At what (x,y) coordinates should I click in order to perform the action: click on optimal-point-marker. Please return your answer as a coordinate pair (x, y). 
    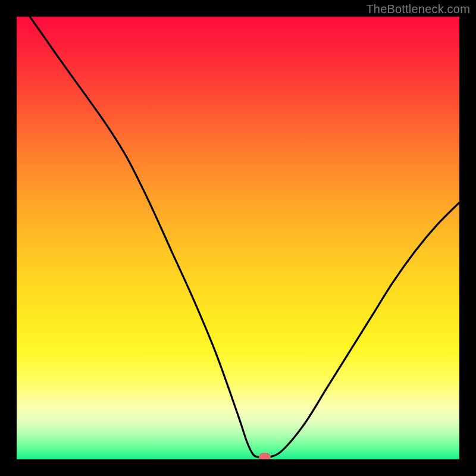
    Looking at the image, I should click on (265, 456).